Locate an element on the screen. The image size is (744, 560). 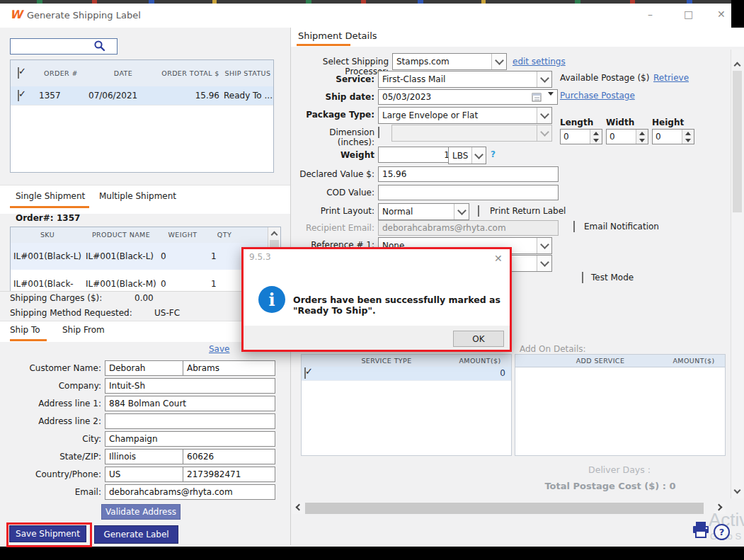
height-stepper: 0 is located at coordinates (673, 137).